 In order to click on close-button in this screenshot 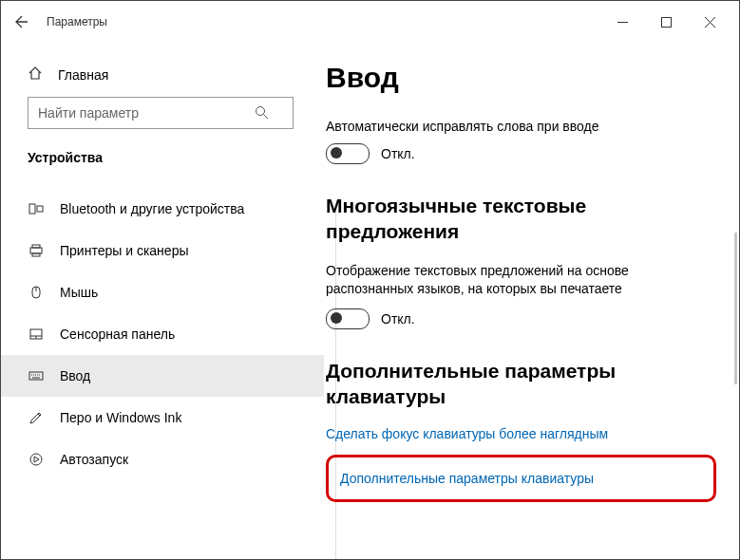, I will do `click(710, 22)`.